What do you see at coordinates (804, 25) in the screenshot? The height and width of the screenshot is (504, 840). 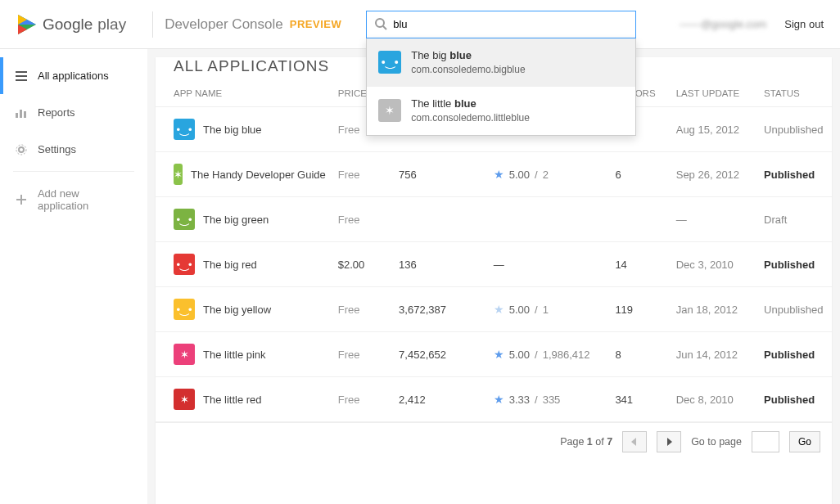 I see `signout-link: Sign out` at bounding box center [804, 25].